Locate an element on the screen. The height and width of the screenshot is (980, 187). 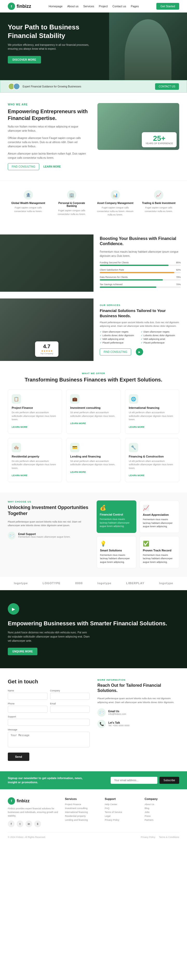
offer-title-3: Residential property is located at coordinates (35, 457).